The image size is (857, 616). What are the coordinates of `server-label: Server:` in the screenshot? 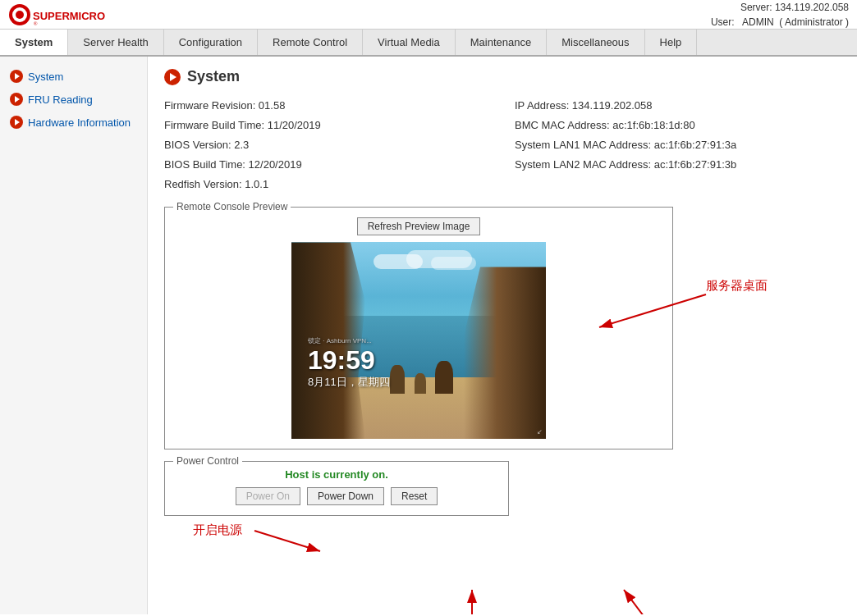 It's located at (758, 7).